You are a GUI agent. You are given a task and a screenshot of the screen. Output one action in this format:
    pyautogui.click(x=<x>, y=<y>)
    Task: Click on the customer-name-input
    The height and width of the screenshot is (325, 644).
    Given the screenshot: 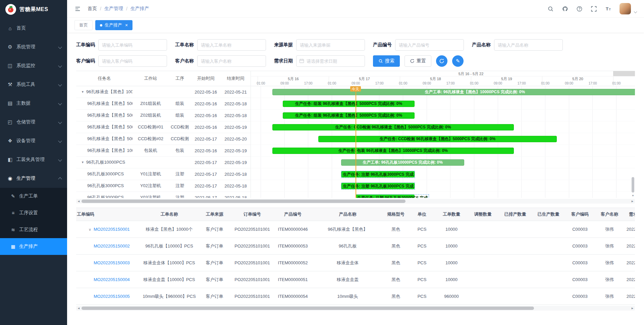 What is the action you would take?
    pyautogui.click(x=231, y=61)
    